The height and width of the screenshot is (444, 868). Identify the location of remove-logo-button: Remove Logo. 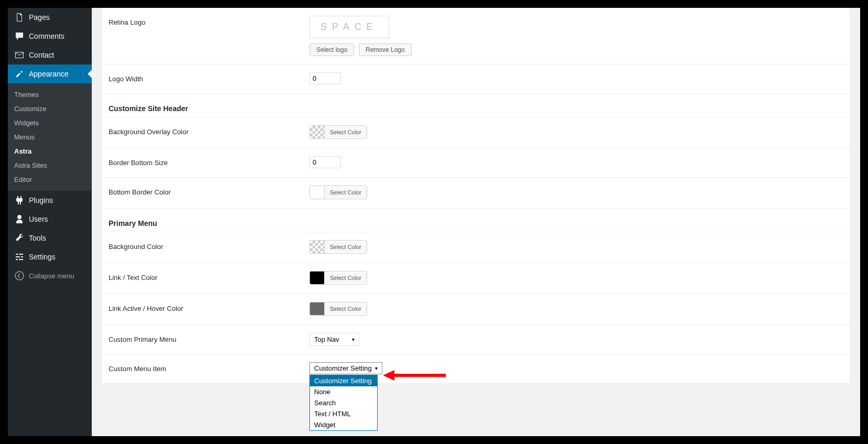
(385, 50).